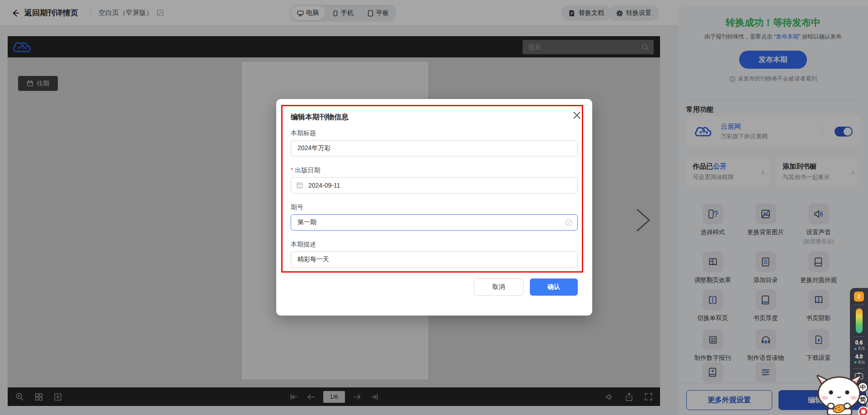  I want to click on issue-title-input, so click(434, 148).